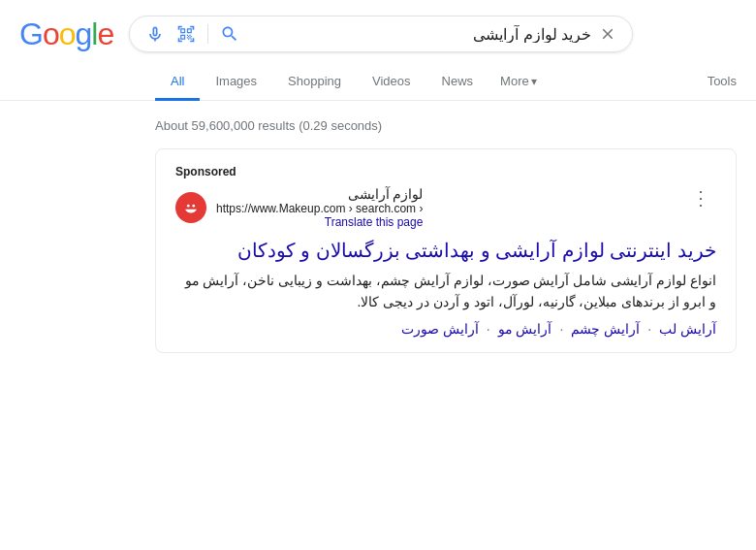 The height and width of the screenshot is (550, 756). I want to click on ad-link-4: آرایش صورت, so click(440, 329).